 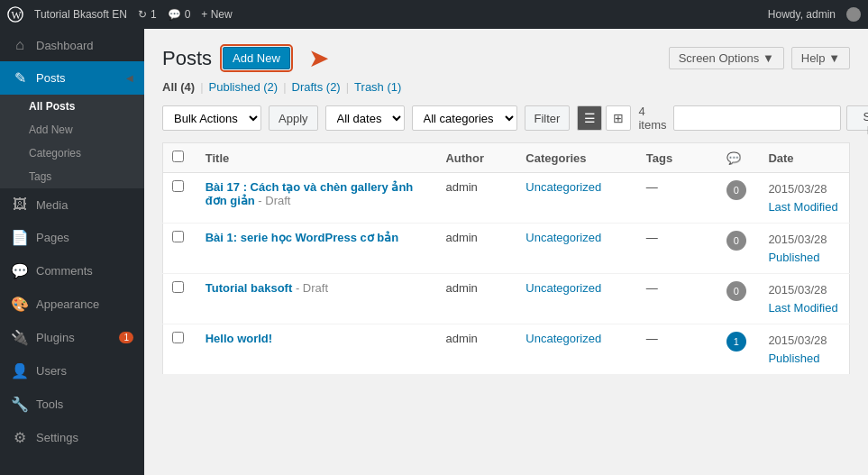 What do you see at coordinates (20, 305) in the screenshot?
I see `appearance-icon: 🎨` at bounding box center [20, 305].